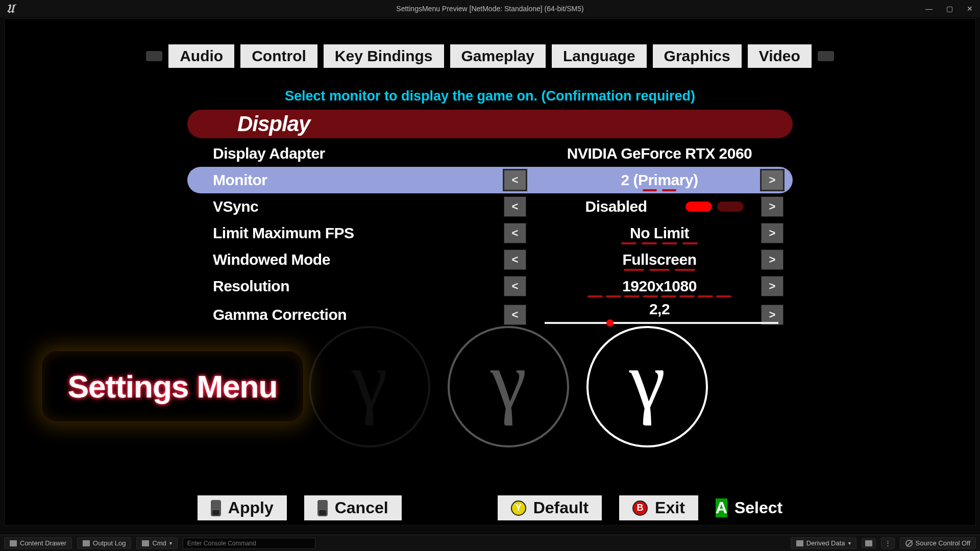  I want to click on tab-keybindings: Key Bindings, so click(384, 56).